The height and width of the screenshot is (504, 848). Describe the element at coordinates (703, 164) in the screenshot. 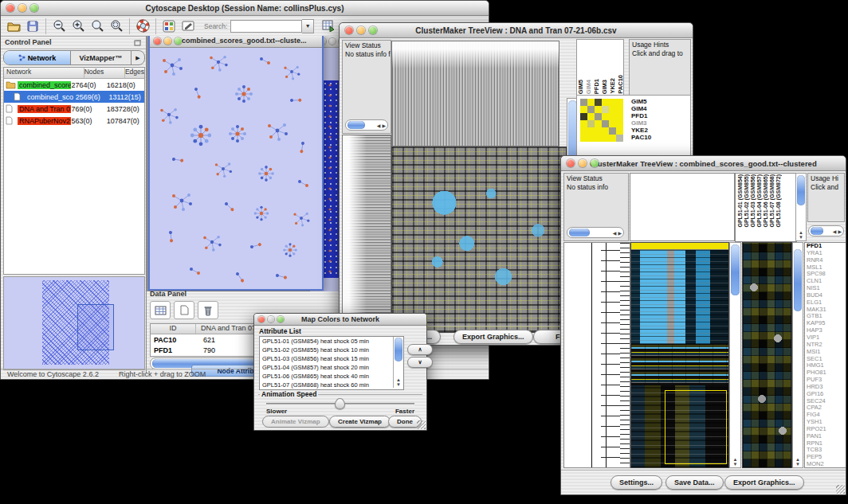

I see `treeview-combined-titlebar: ClusterMaker TreeView : combined_scores_…` at that location.